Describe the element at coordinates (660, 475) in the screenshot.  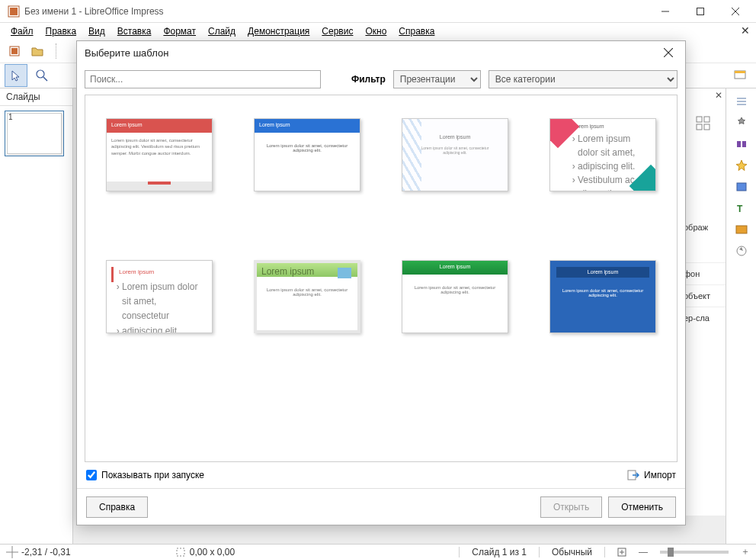
I see `import-label: Импорт` at that location.